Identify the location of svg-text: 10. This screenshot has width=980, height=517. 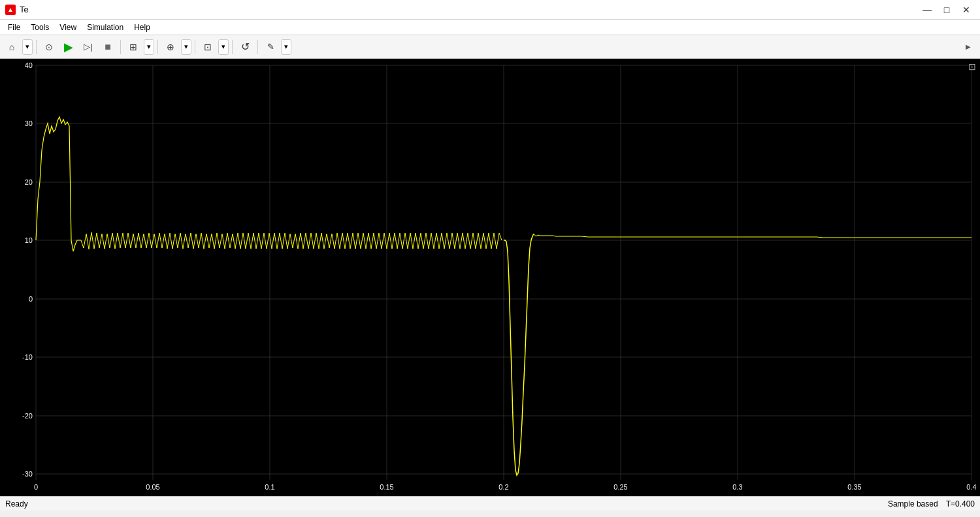
(29, 240).